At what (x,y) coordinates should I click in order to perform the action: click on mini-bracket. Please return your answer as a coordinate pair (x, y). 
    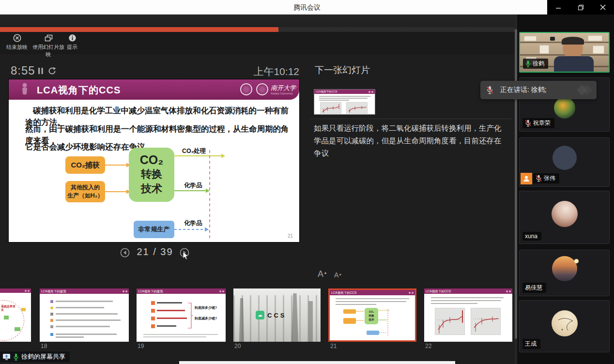
    Looking at the image, I should click on (190, 316).